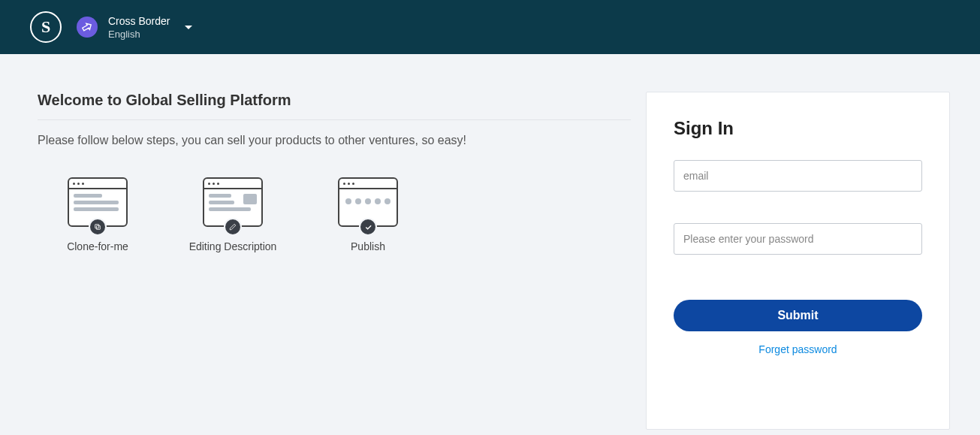  I want to click on header-title: Cross Border, so click(139, 21).